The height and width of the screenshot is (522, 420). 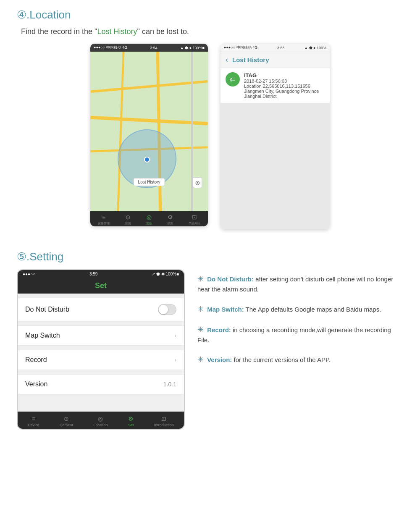 I want to click on version-term: Version:, so click(x=219, y=359).